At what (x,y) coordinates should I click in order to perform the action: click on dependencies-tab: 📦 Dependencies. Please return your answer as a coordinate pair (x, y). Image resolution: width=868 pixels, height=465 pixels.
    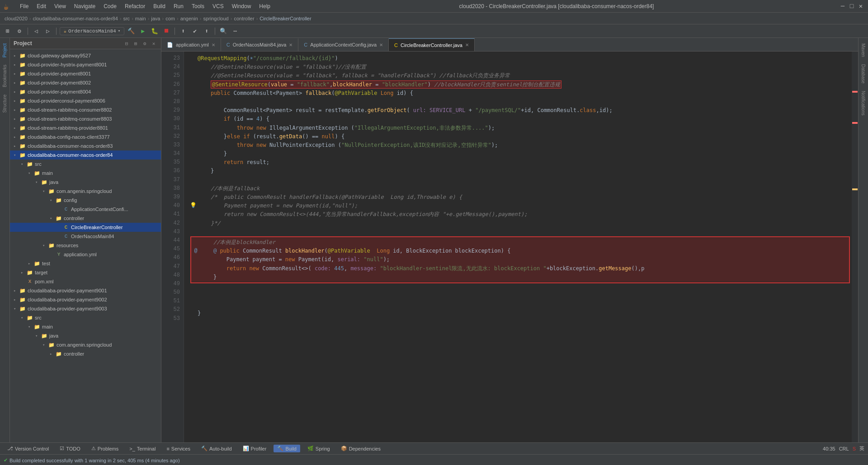
    Looking at the image, I should click on (361, 448).